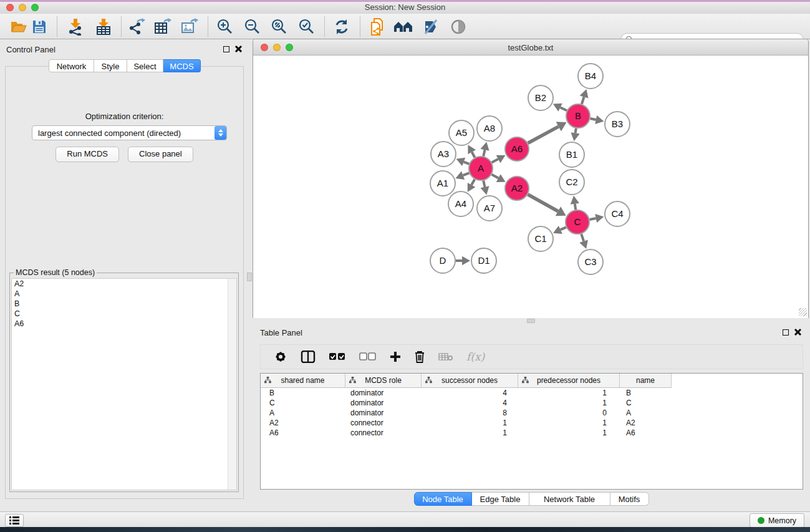 The image size is (810, 532). Describe the element at coordinates (190, 27) in the screenshot. I see `export-image-icon` at that location.